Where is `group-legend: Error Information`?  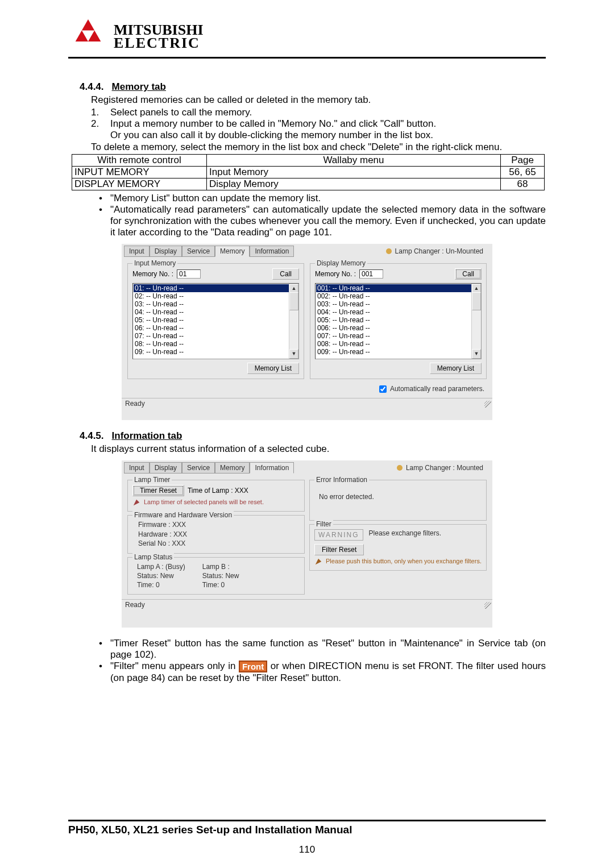 group-legend: Error Information is located at coordinates (342, 480).